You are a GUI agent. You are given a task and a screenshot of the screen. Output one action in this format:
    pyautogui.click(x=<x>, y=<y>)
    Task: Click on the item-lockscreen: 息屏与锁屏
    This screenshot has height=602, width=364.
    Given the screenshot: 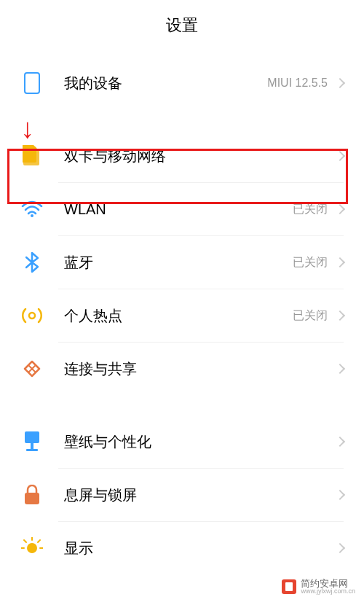 What is the action you would take?
    pyautogui.click(x=182, y=495)
    